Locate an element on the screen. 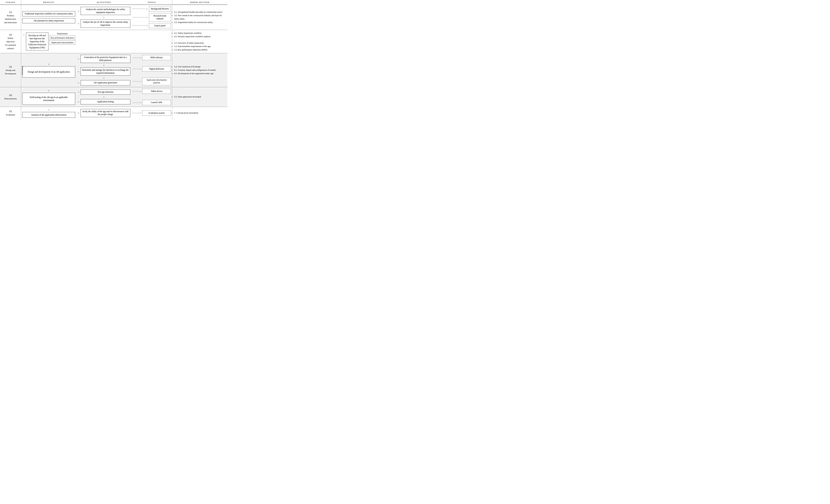 The image size is (830, 504). paper-list-2: 4.1. Safety inspections workflow 4.2. Se… is located at coordinates (200, 35).